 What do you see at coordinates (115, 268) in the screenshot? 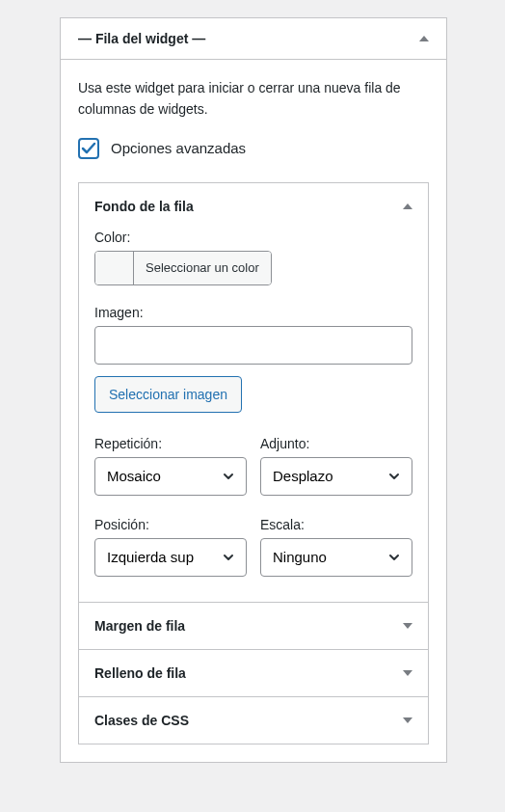
I see `color-swatch` at bounding box center [115, 268].